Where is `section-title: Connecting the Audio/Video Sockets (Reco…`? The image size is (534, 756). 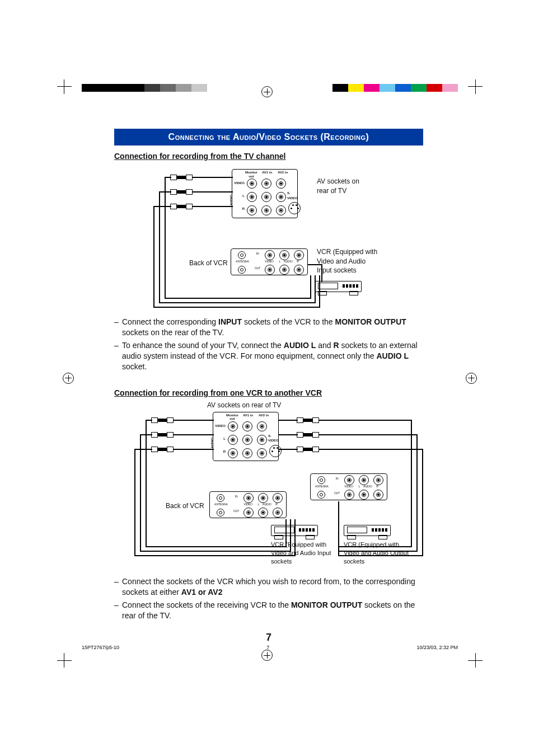
section-title: Connecting the Audio/Video Sockets (Reco… is located at coordinates (269, 137).